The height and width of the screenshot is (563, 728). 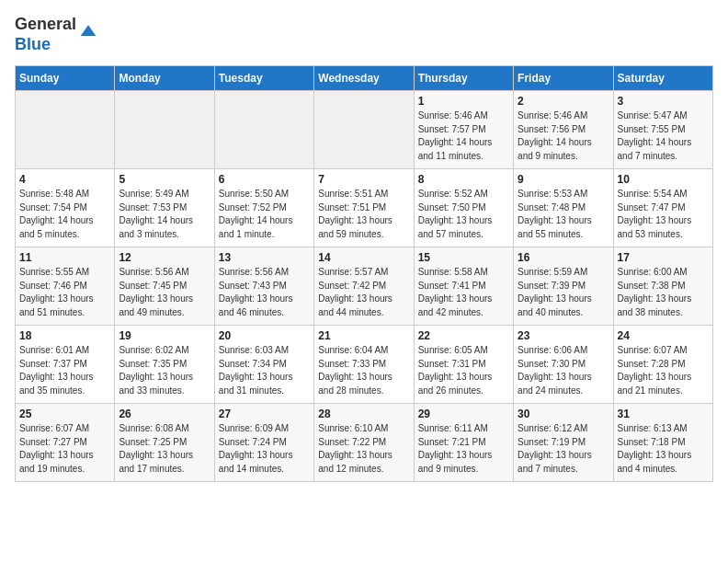 What do you see at coordinates (563, 258) in the screenshot?
I see `day-number: 16` at bounding box center [563, 258].